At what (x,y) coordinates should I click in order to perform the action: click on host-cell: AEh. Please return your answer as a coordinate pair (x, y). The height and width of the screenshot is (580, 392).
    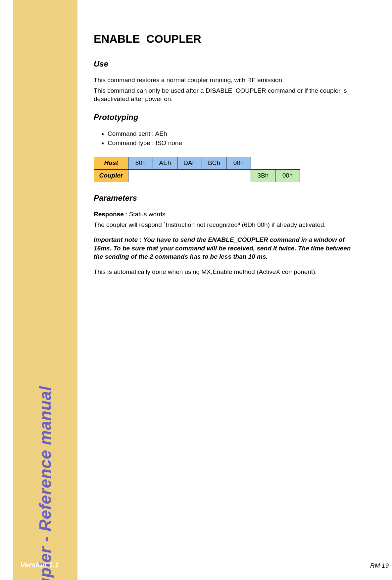
    Looking at the image, I should click on (165, 163).